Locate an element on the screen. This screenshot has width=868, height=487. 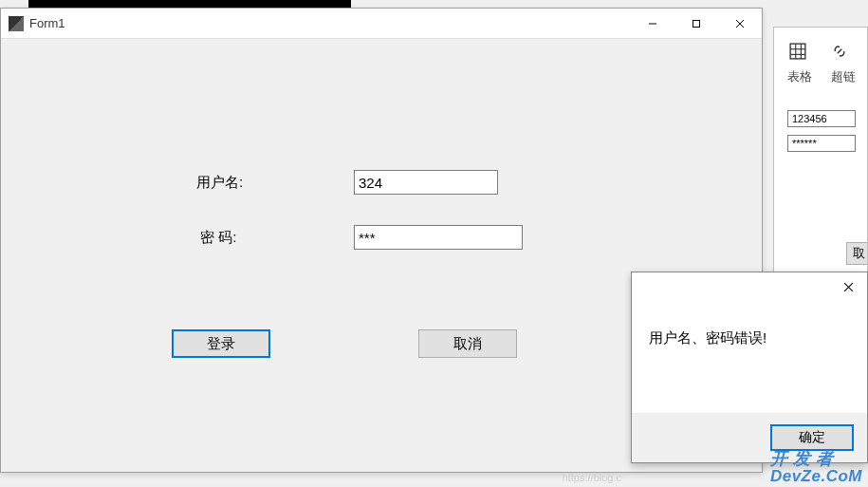
password-label: 密 码: is located at coordinates (218, 237).